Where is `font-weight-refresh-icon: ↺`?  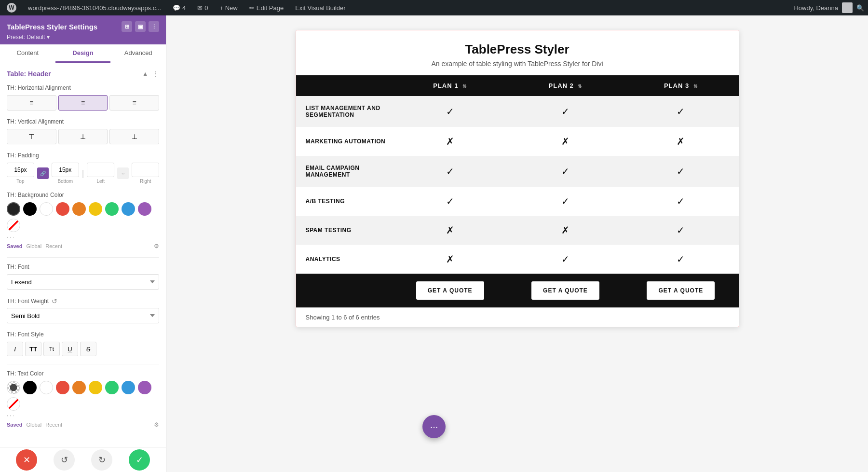
font-weight-refresh-icon: ↺ is located at coordinates (54, 301).